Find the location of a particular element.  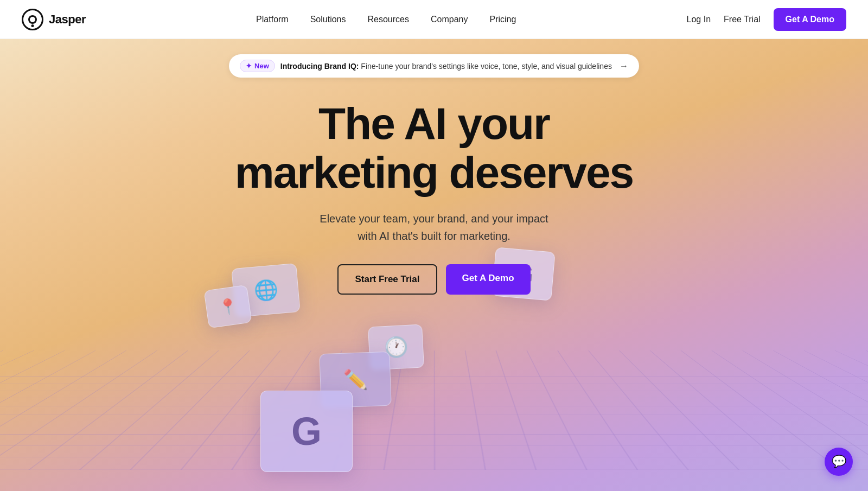

chat-icon: 💬 is located at coordinates (839, 462).